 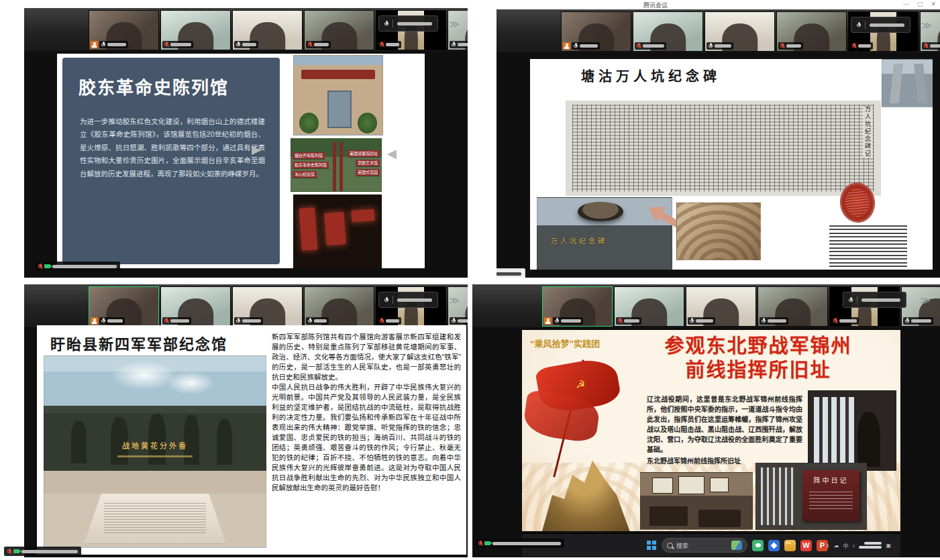 I want to click on tray-volume-icon: ♪, so click(x=853, y=546).